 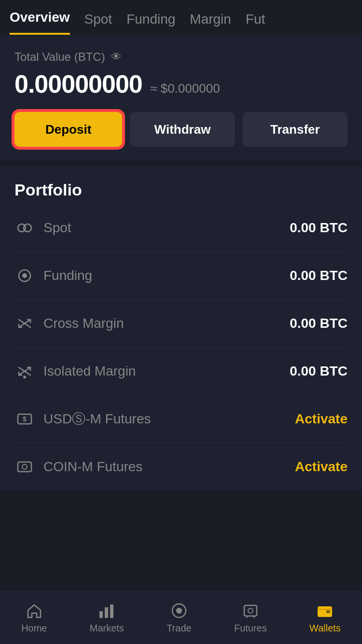 What do you see at coordinates (325, 618) in the screenshot?
I see `nav-wallets: Wallets` at bounding box center [325, 618].